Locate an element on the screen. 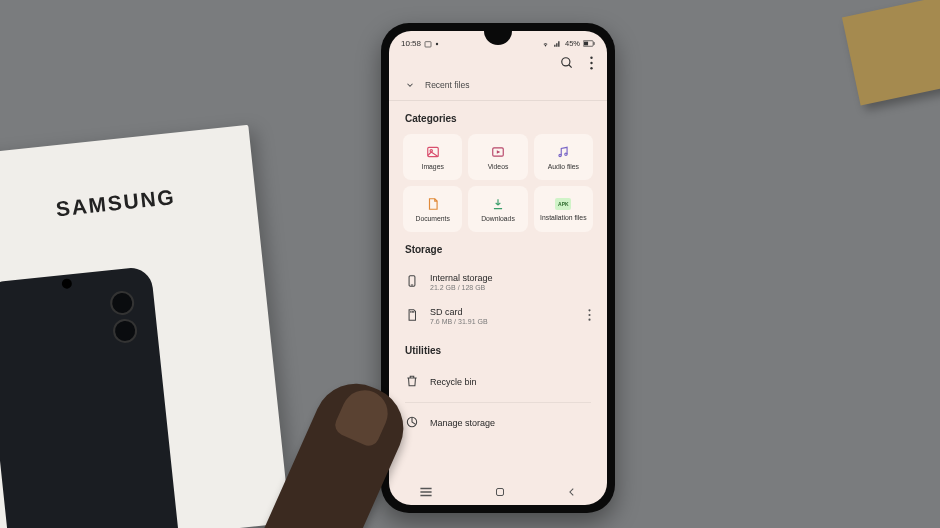  wooden-block is located at coordinates (891, 52).